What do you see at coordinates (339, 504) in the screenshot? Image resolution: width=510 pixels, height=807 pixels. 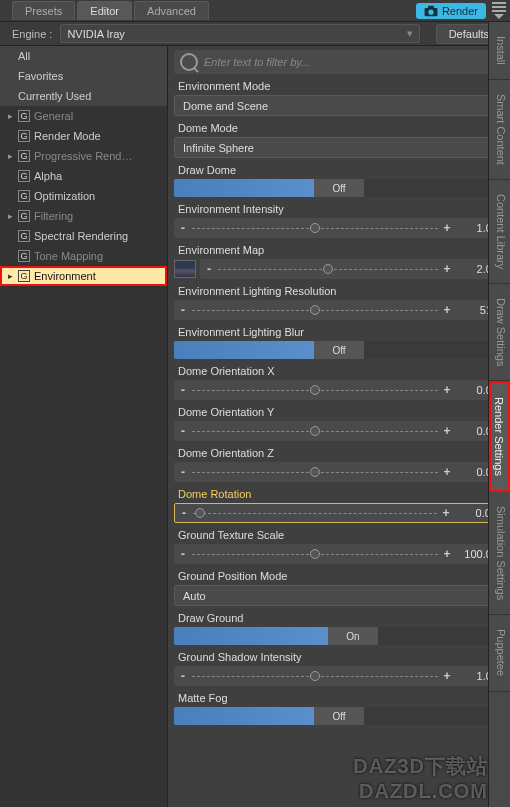 I see `prop-dome-rotation: Dome Rotation - + 0.00` at bounding box center [339, 504].